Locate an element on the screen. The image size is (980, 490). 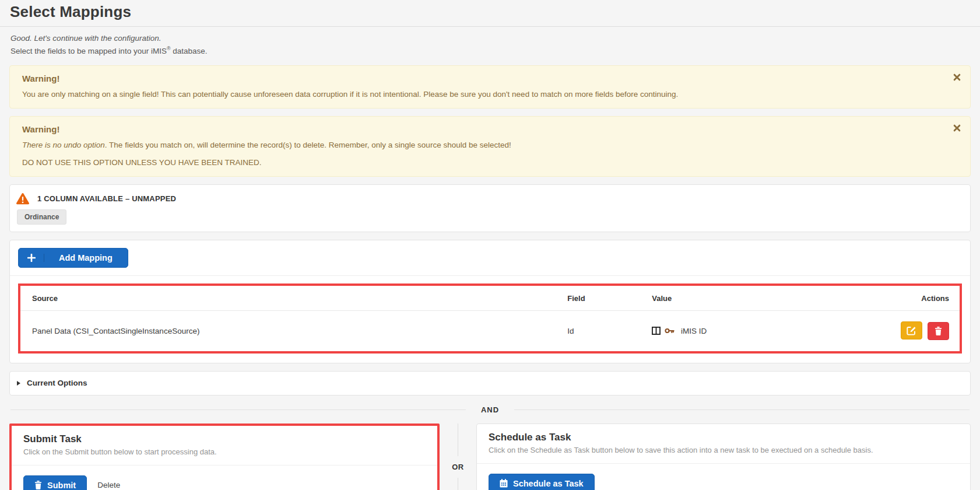
column-header-actions: Actions is located at coordinates (889, 299).